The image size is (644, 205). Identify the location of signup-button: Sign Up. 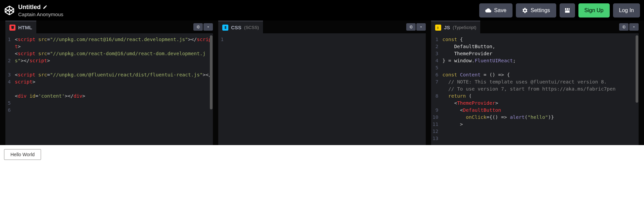
(594, 10).